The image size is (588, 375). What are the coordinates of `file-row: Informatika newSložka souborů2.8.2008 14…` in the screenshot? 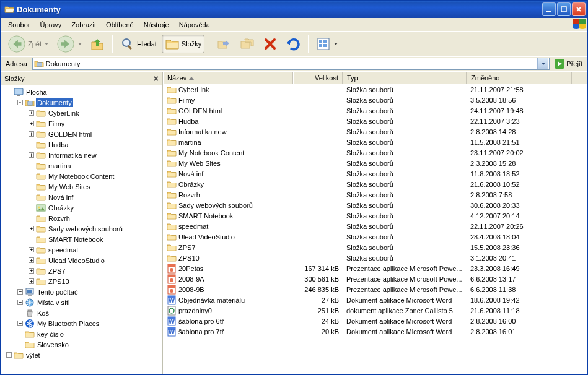 It's located at (375, 131).